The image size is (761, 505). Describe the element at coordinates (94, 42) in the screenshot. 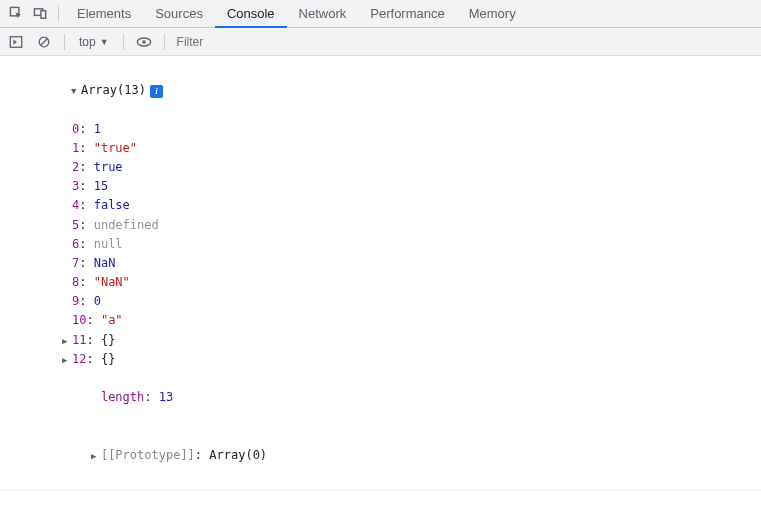

I see `context-selector: top ▼` at that location.